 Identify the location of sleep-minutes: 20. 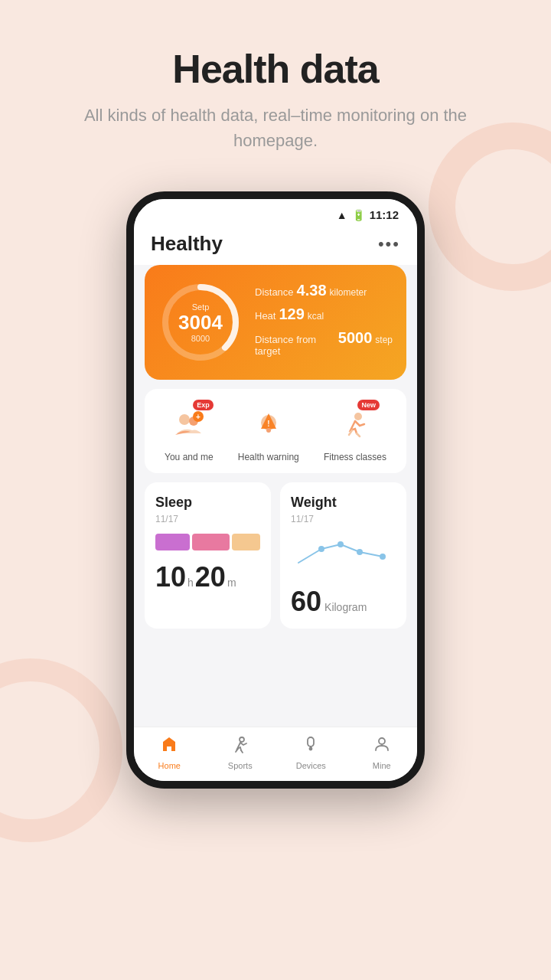
(210, 577).